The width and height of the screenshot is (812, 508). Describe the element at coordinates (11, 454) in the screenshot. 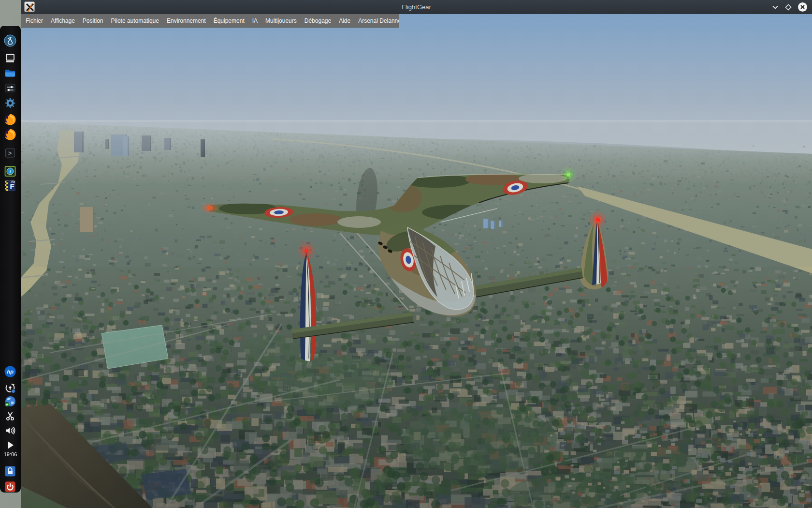

I see `dock-clock: 19:06` at that location.